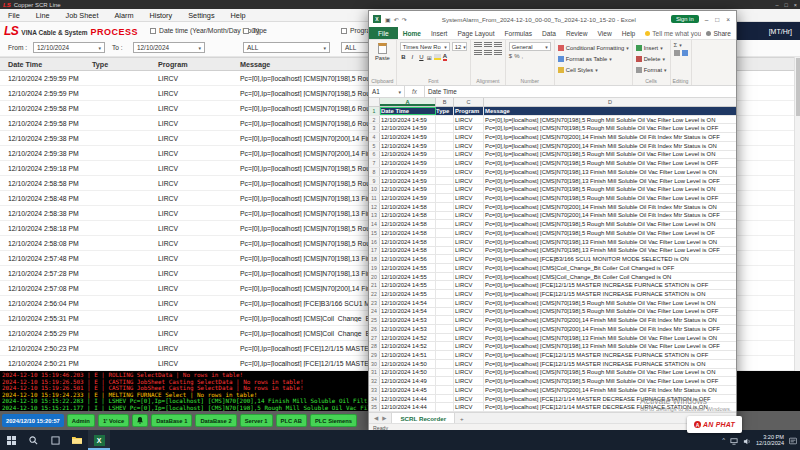  What do you see at coordinates (445, 285) in the screenshot?
I see `cell-B21` at bounding box center [445, 285].